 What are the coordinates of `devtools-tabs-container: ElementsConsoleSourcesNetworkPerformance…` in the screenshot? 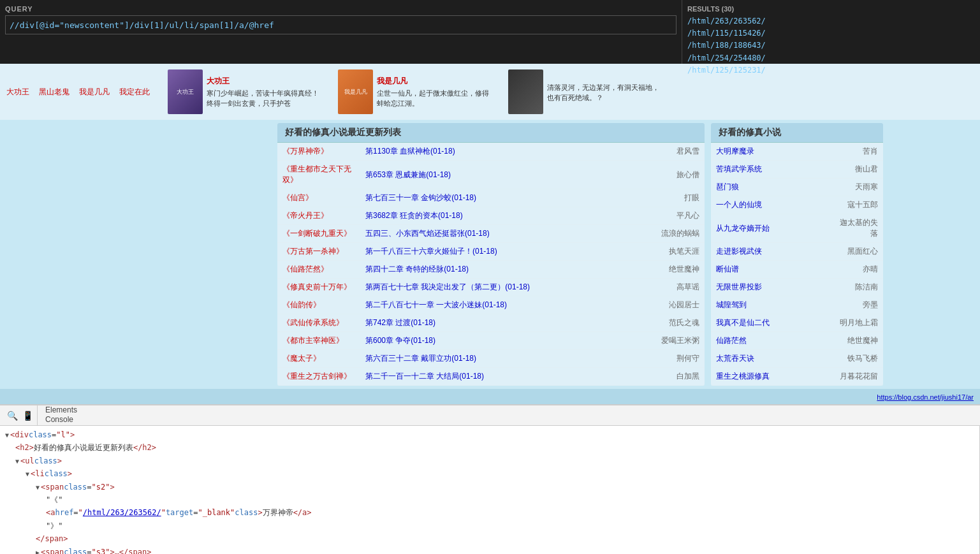 It's located at (68, 416).